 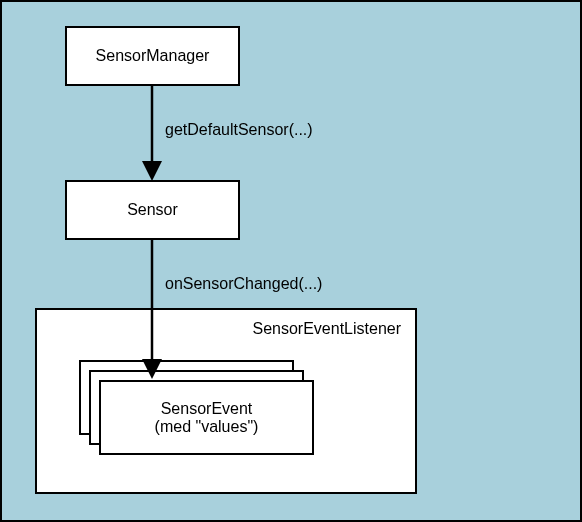 What do you see at coordinates (153, 56) in the screenshot?
I see `sensor-manager-label: SensorManager` at bounding box center [153, 56].